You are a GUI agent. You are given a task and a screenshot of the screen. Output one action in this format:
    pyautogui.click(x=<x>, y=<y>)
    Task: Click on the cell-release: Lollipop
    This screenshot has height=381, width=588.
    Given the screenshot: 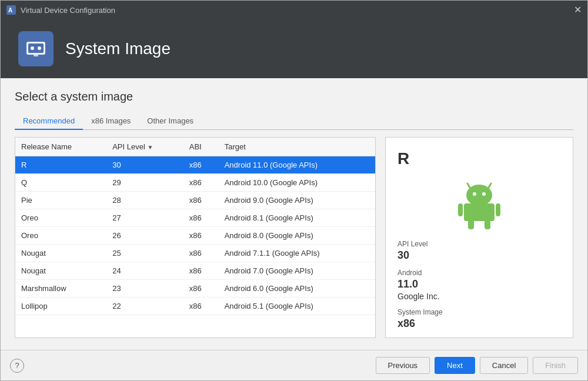 What is the action you would take?
    pyautogui.click(x=61, y=306)
    